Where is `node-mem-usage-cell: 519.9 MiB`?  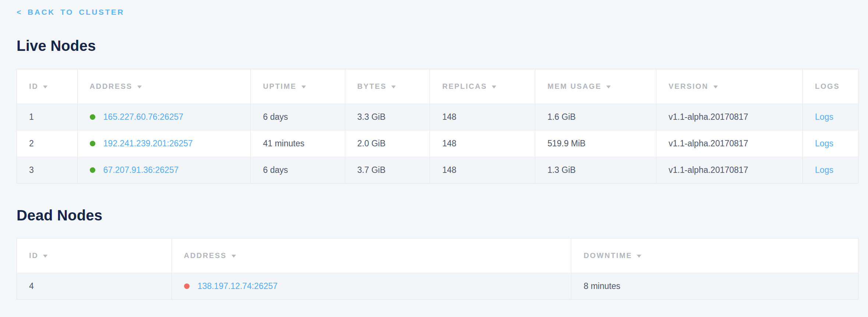
node-mem-usage-cell: 519.9 MiB is located at coordinates (596, 144).